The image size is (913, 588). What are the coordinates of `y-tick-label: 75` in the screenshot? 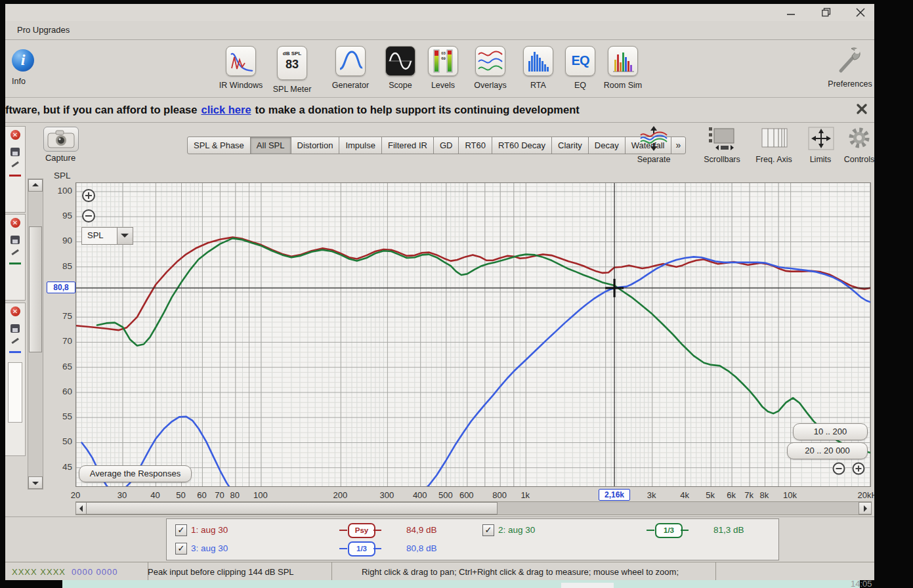 It's located at (60, 316).